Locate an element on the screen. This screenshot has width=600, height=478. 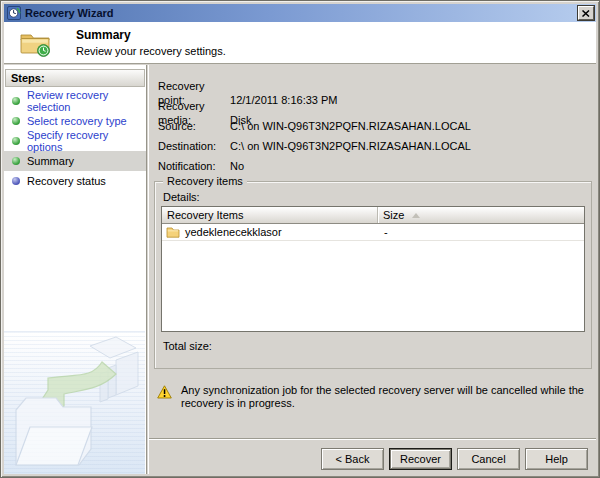
sidebar-item-specify-recovery-options: Specify recovery options is located at coordinates (75, 141).